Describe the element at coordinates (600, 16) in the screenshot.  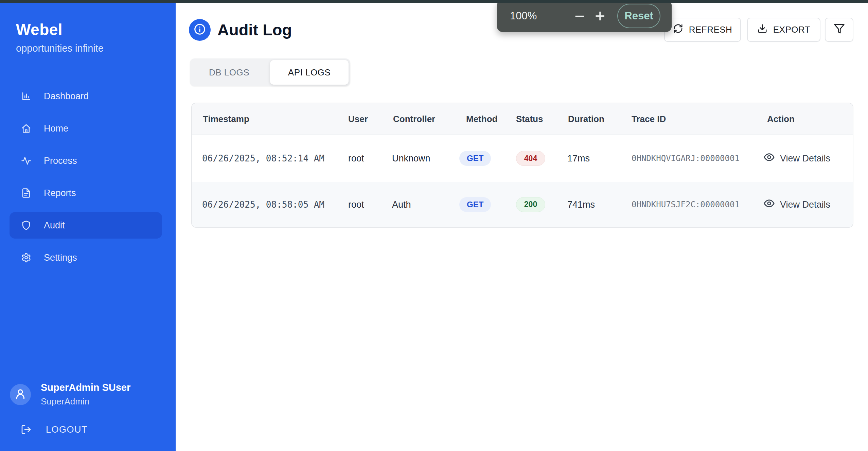
I see `zoom-in-button: +` at that location.